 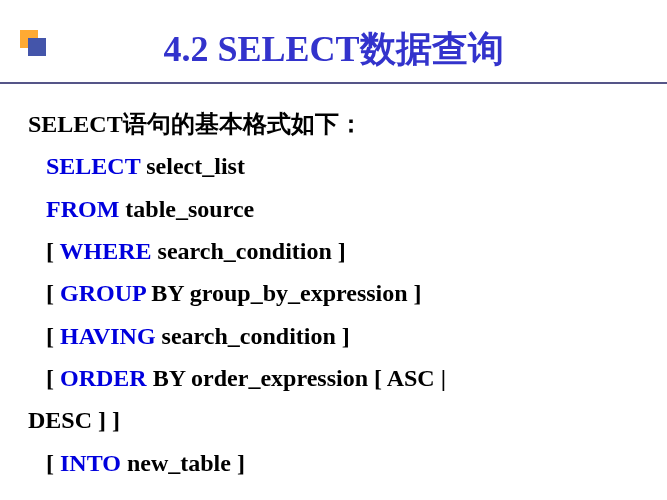 What do you see at coordinates (53, 251) in the screenshot?
I see `where-pre: [` at bounding box center [53, 251].